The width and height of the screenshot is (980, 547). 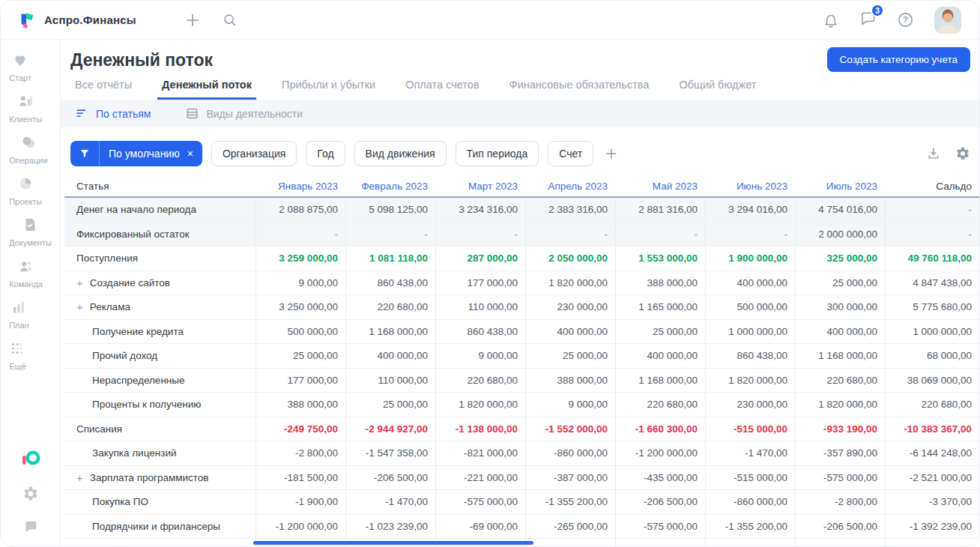 What do you see at coordinates (25, 273) in the screenshot?
I see `sidebar-item-team: Команда` at bounding box center [25, 273].